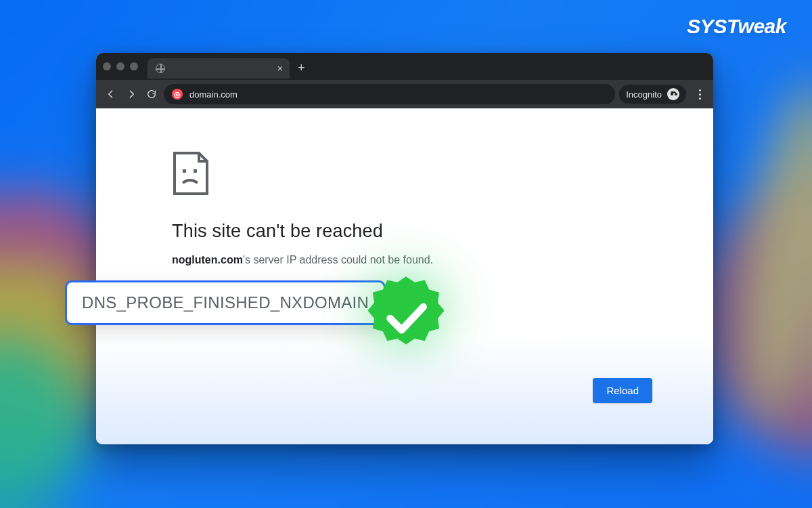 The height and width of the screenshot is (508, 812). What do you see at coordinates (623, 390) in the screenshot?
I see `reload-button: Reload` at bounding box center [623, 390].